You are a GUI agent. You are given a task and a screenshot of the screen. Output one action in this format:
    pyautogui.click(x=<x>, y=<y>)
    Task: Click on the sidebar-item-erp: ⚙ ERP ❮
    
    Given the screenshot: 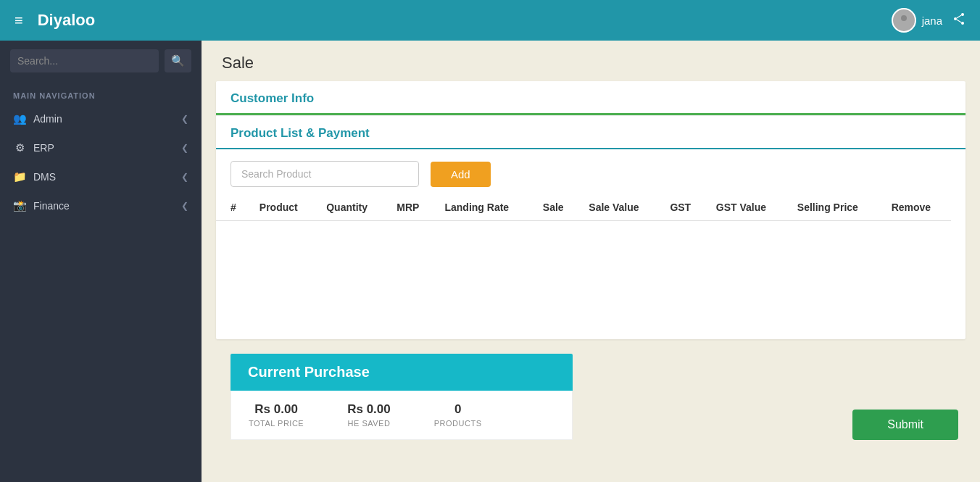 What is the action you would take?
    pyautogui.click(x=101, y=148)
    